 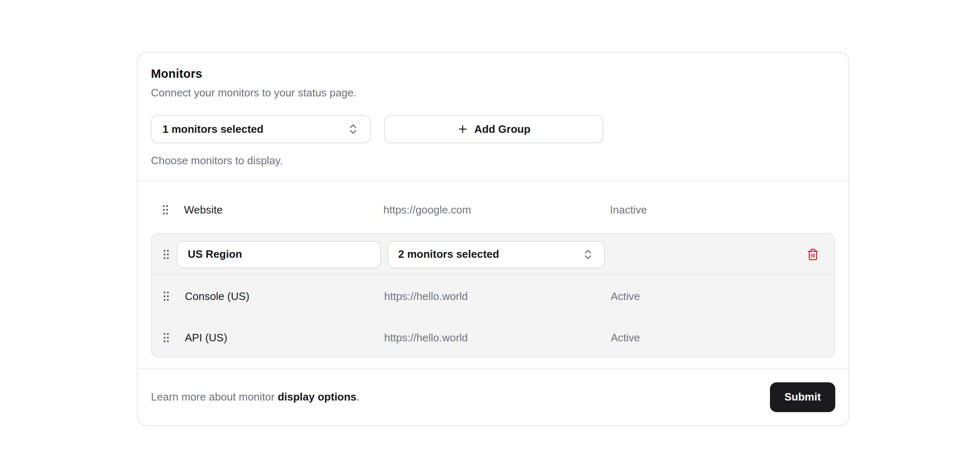 I want to click on learn-more-suffix: ., so click(x=358, y=397).